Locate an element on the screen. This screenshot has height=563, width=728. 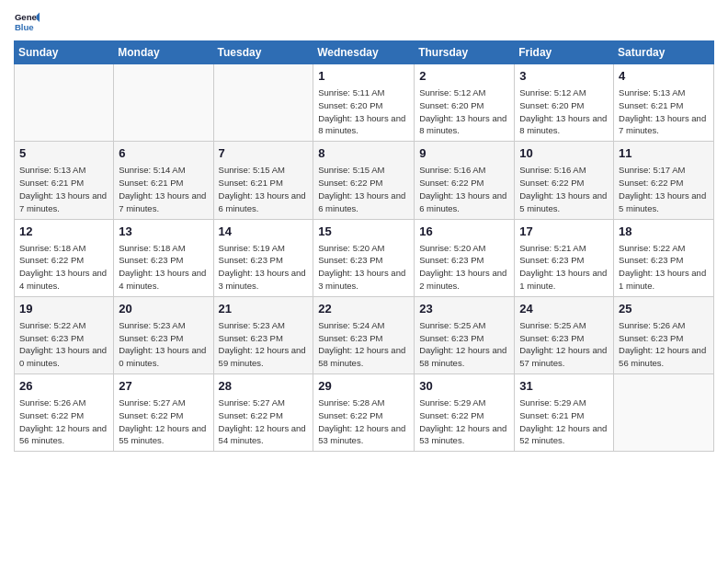
day-number: 30 is located at coordinates (464, 386).